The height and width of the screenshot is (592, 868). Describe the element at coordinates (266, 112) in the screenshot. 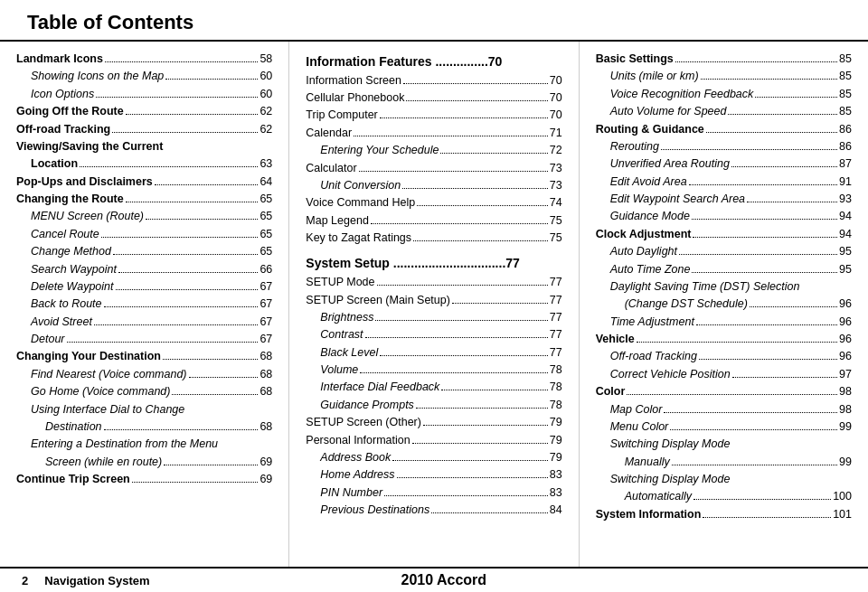

I see `entry-page: 62` at that location.